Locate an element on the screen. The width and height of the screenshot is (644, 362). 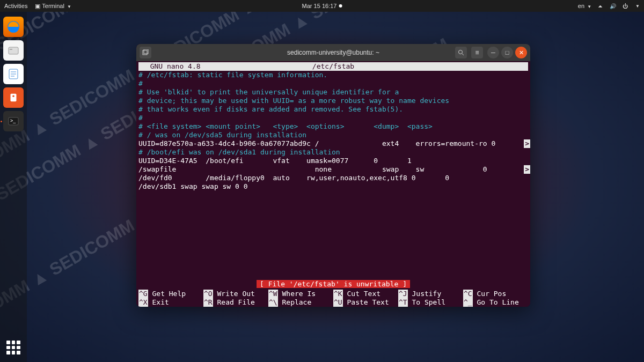
input-language: en ▼ is located at coordinates (585, 6).